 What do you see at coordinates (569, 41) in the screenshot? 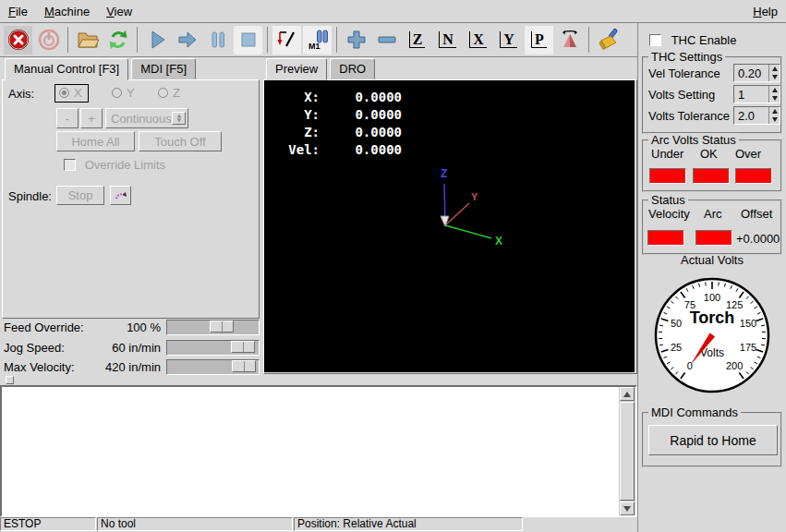
I see `rotate-view-button` at bounding box center [569, 41].